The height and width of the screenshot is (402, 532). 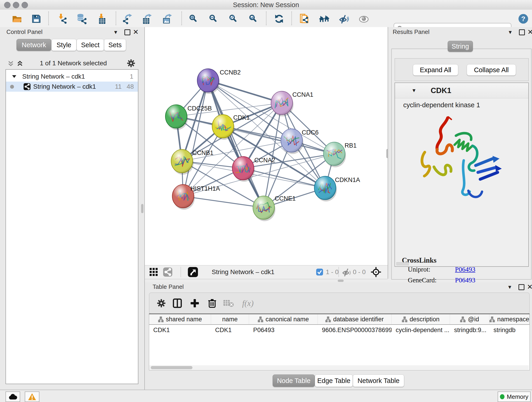 I want to click on grid-mode-button, so click(x=154, y=272).